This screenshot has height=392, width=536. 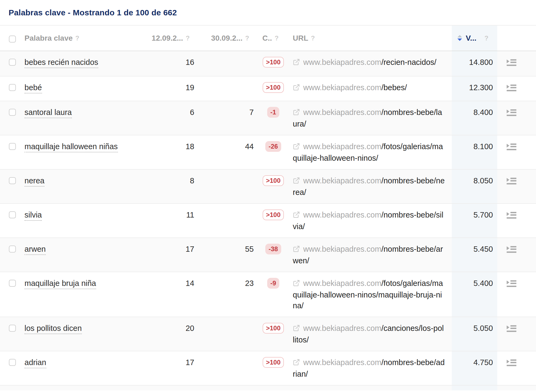 I want to click on column-header-volume: V... ?, so click(x=475, y=38).